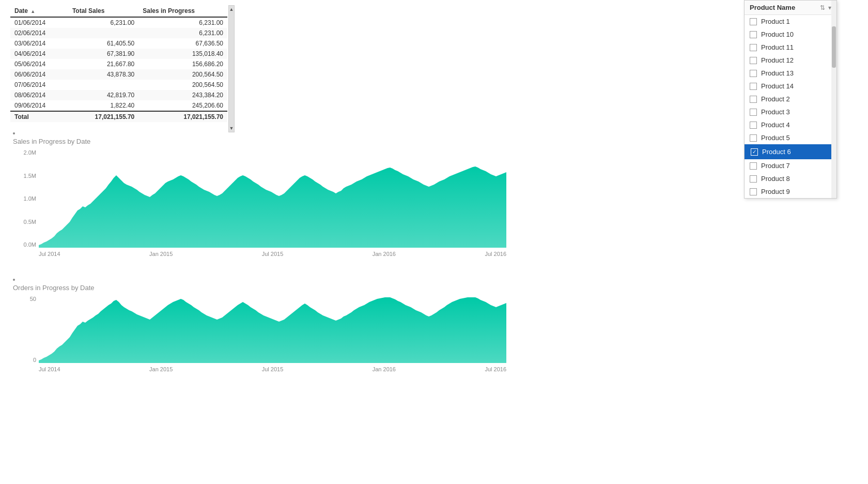  Describe the element at coordinates (434, 142) in the screenshot. I see `chart1-title: Sales in Progress by Date` at that location.